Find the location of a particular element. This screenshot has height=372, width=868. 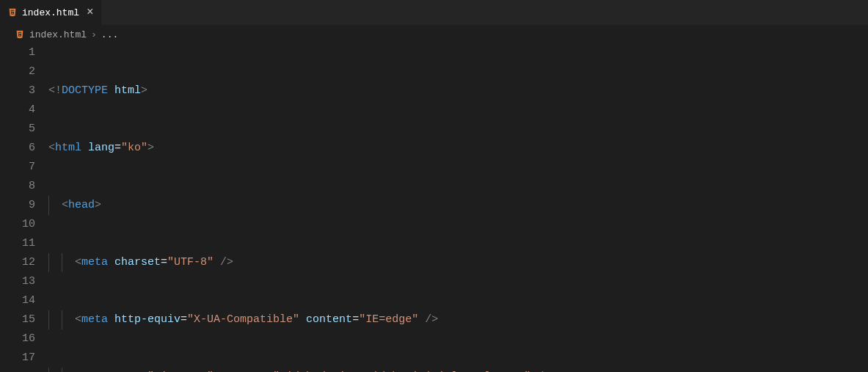

chevron-right-icon: › is located at coordinates (94, 35).